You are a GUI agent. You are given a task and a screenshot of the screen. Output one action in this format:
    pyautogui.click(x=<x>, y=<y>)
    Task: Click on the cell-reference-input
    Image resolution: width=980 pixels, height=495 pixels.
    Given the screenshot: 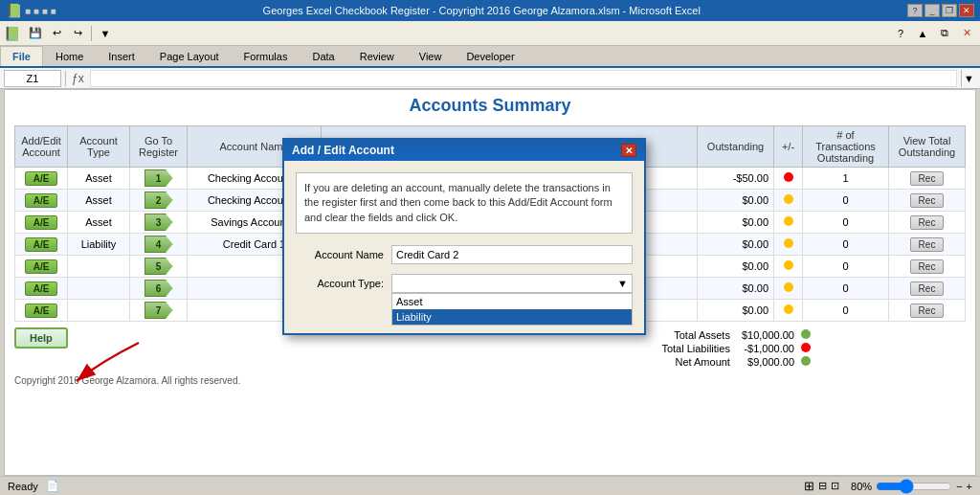 What is the action you would take?
    pyautogui.click(x=33, y=79)
    